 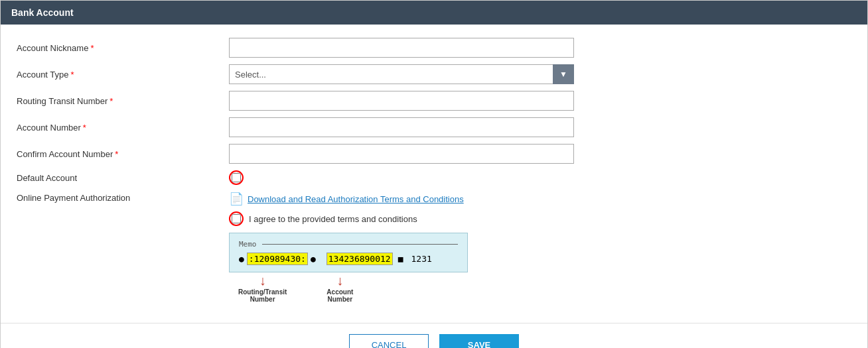 I want to click on routing-end-symbol: ●, so click(x=313, y=259).